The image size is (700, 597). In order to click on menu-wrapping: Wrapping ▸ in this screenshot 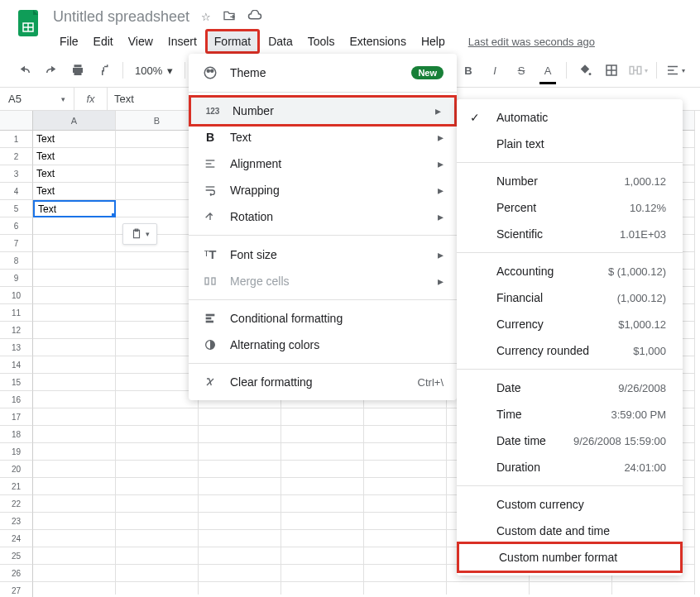, I will do `click(323, 190)`.